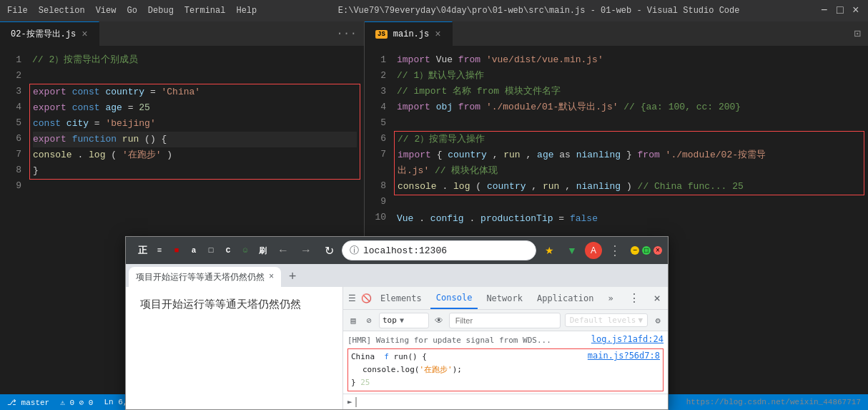  Describe the element at coordinates (635, 250) in the screenshot. I see `browser-minimize: −` at that location.